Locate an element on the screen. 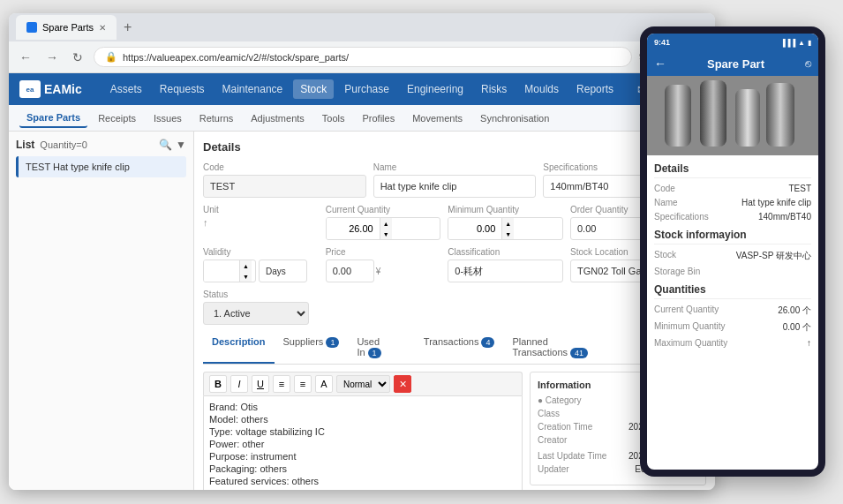 The width and height of the screenshot is (843, 504). mobile-stock-info-section: Stock informayion is located at coordinates (733, 237).